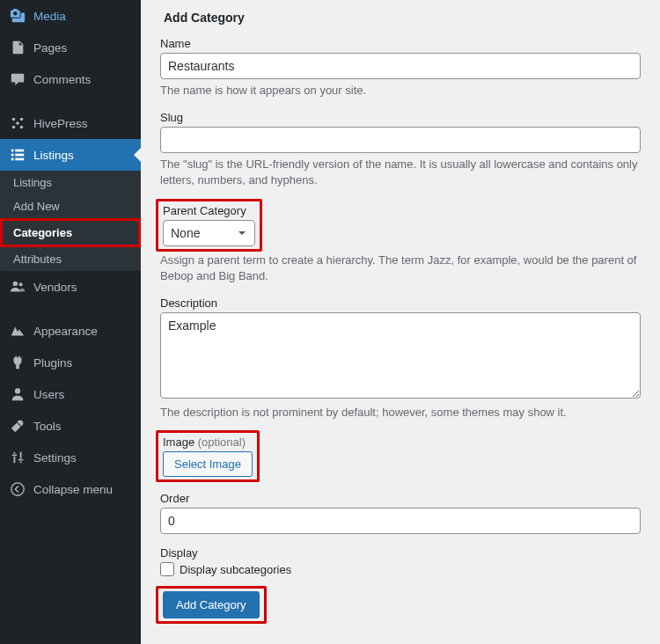 Image resolution: width=660 pixels, height=644 pixels. Describe the element at coordinates (49, 394) in the screenshot. I see `sidebar-label: Users` at that location.